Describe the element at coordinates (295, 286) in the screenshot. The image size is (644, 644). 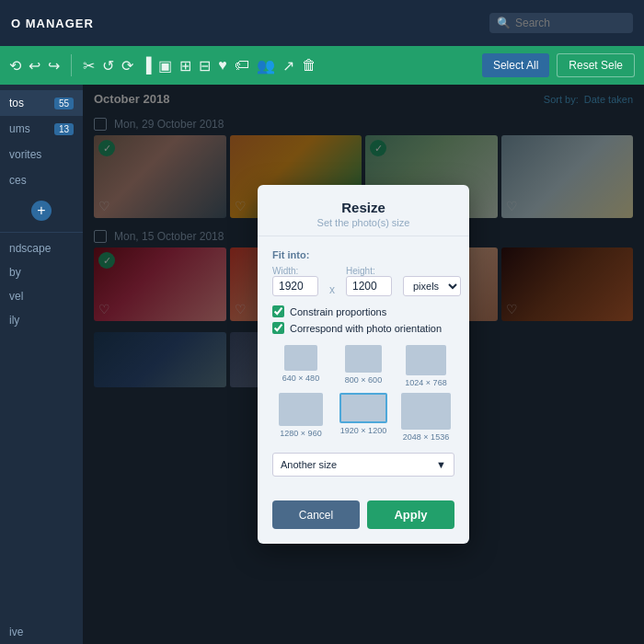
I see `width-input` at that location.